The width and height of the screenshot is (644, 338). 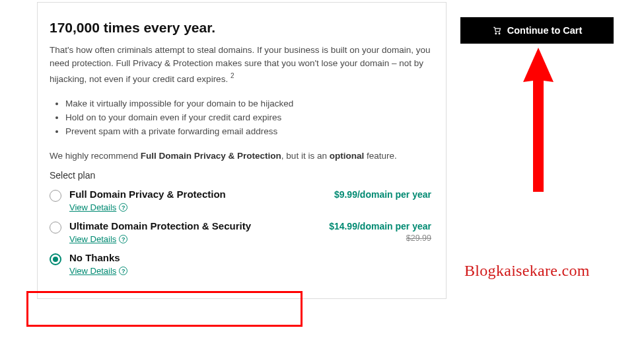 I want to click on plan-option-full-privacy: Full Domain Privacy & Protection View De…, so click(x=240, y=200).